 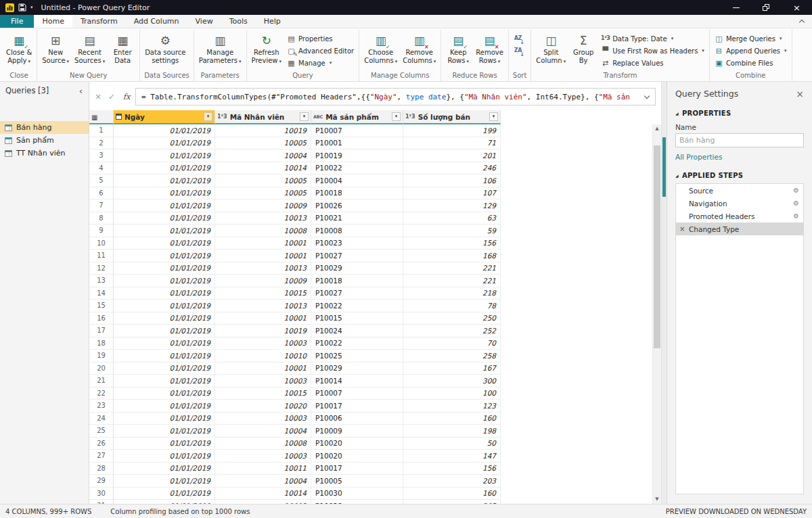 What do you see at coordinates (102, 469) in the screenshot?
I see `row-number: 28` at bounding box center [102, 469].